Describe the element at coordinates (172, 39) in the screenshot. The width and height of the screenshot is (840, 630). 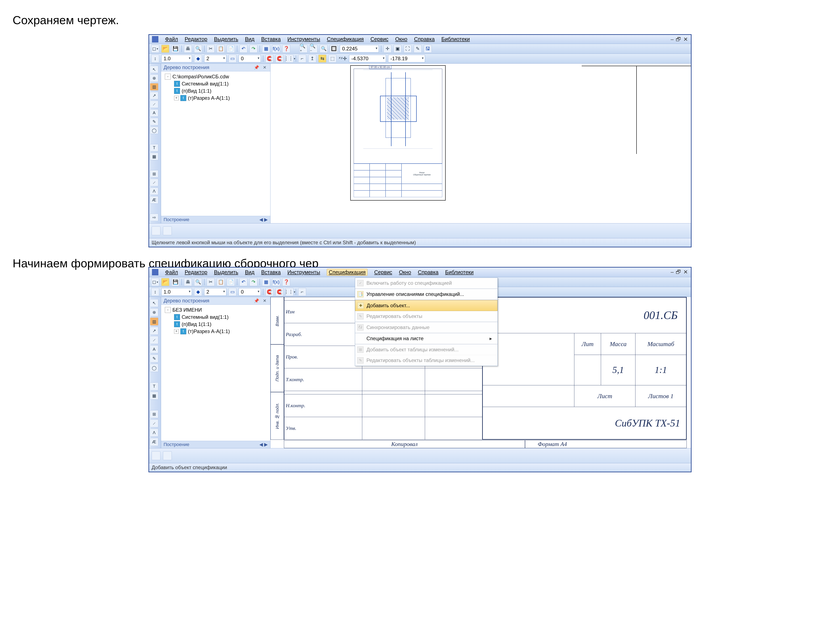
I see `menu-file: Файл` at that location.